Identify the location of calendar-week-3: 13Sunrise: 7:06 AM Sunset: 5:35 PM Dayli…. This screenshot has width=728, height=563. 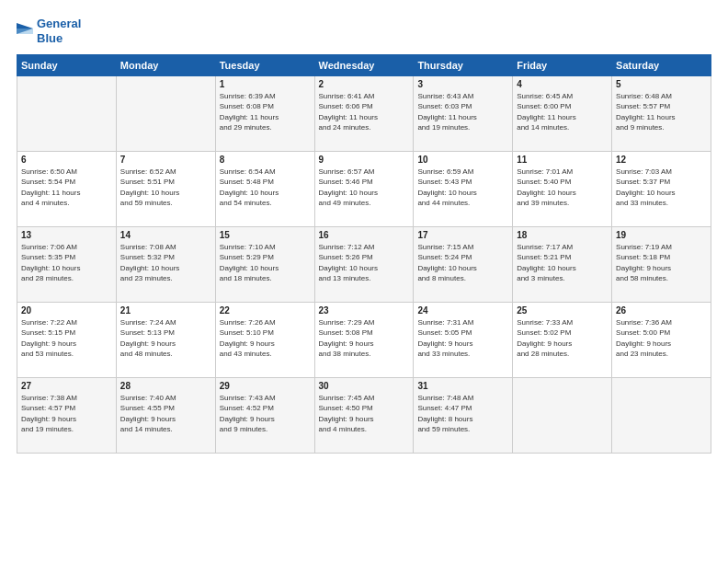
(364, 265).